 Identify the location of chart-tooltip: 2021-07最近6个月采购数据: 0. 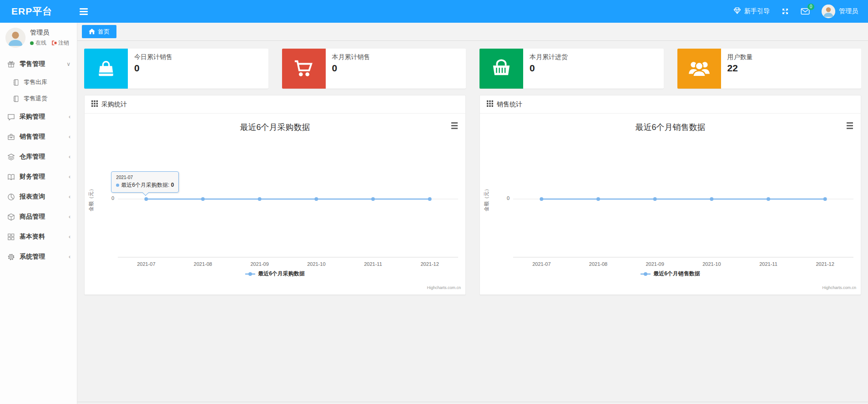
(145, 182).